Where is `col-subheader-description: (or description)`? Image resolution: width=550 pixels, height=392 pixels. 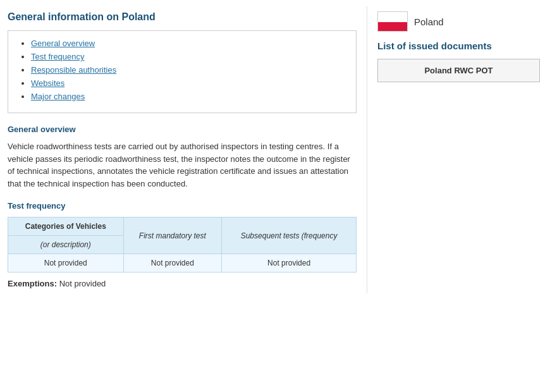 col-subheader-description: (or description) is located at coordinates (66, 245).